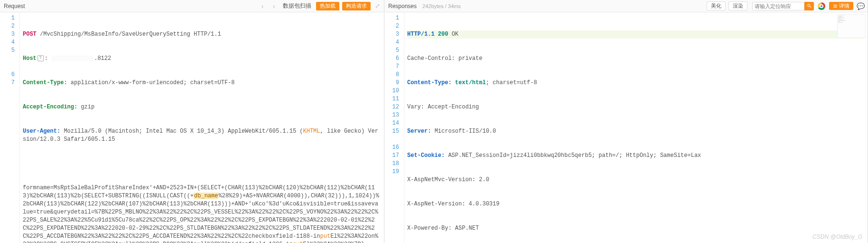 The width and height of the screenshot is (868, 243). What do you see at coordinates (192, 6) in the screenshot?
I see `request-toolbar: Request ‹ › 数据包扫描 热加载 构造请求 ⤢` at bounding box center [192, 6].